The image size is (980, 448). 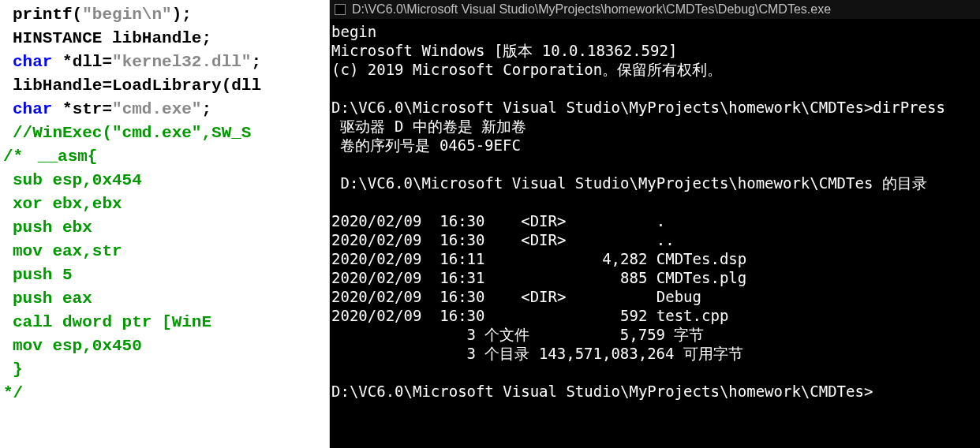 What do you see at coordinates (43, 274) in the screenshot?
I see `comment-text: push 5` at bounding box center [43, 274].